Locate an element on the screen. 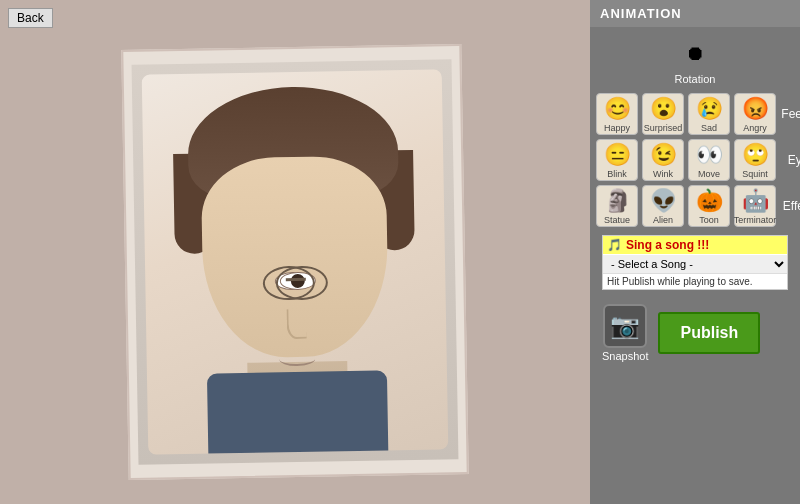 This screenshot has width=800, height=504. glasses-right is located at coordinates (302, 282).